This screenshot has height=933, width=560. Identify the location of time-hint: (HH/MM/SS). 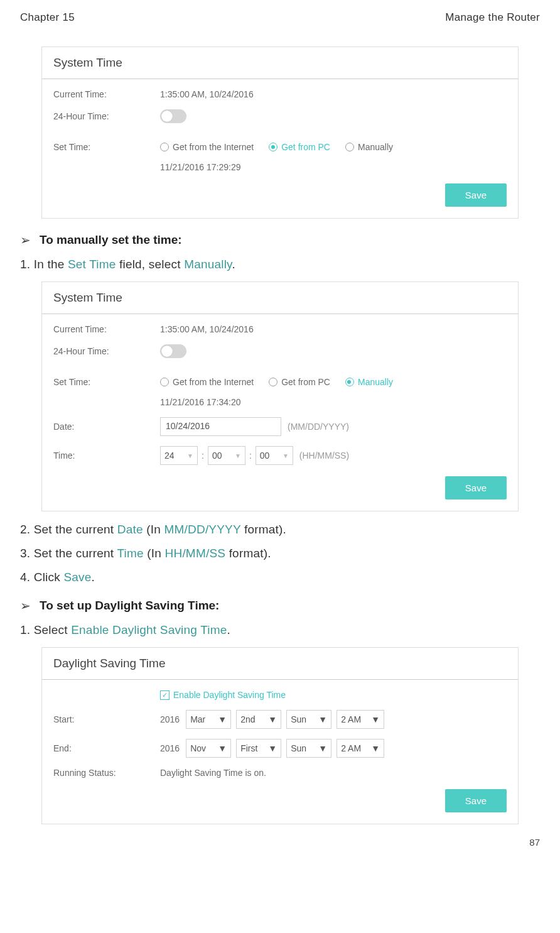
(324, 456).